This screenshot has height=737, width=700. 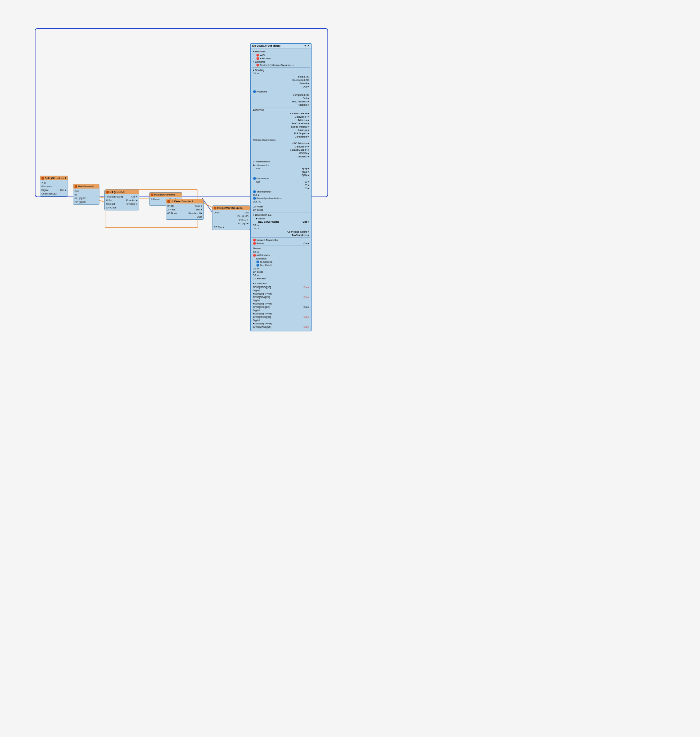 I want to click on reset-clock-section: 0Л Reset CЛ Clock, so click(x=281, y=208).